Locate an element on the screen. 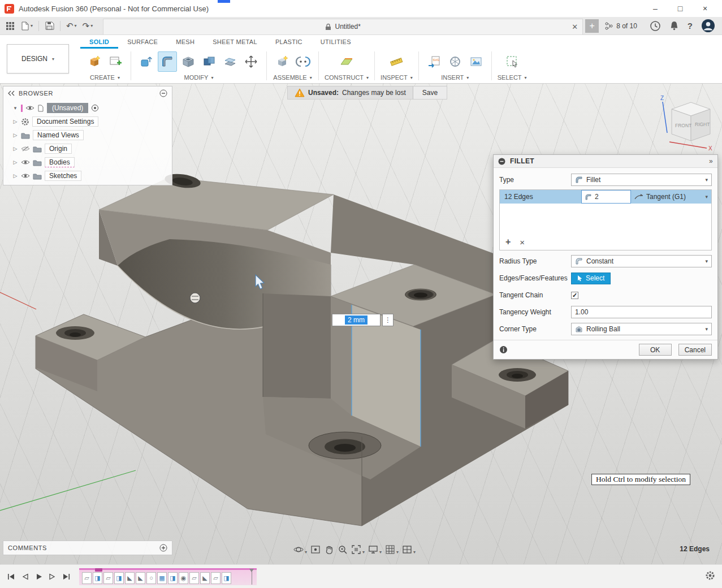  viewports-button: ▾ is located at coordinates (409, 550).